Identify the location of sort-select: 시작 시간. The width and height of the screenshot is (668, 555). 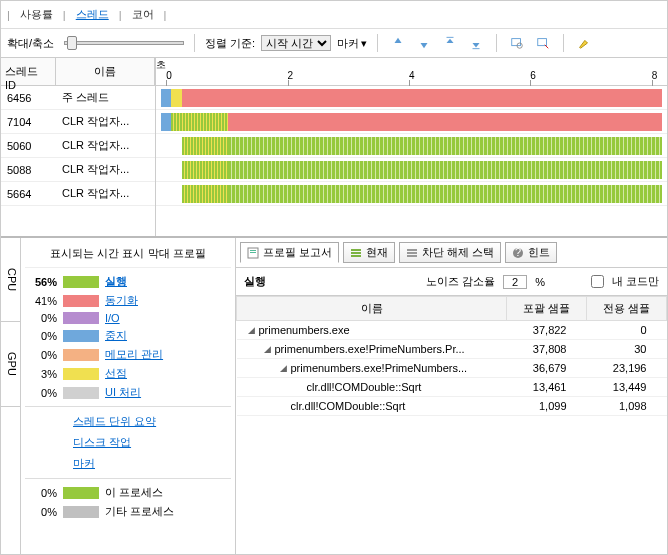
(296, 43).